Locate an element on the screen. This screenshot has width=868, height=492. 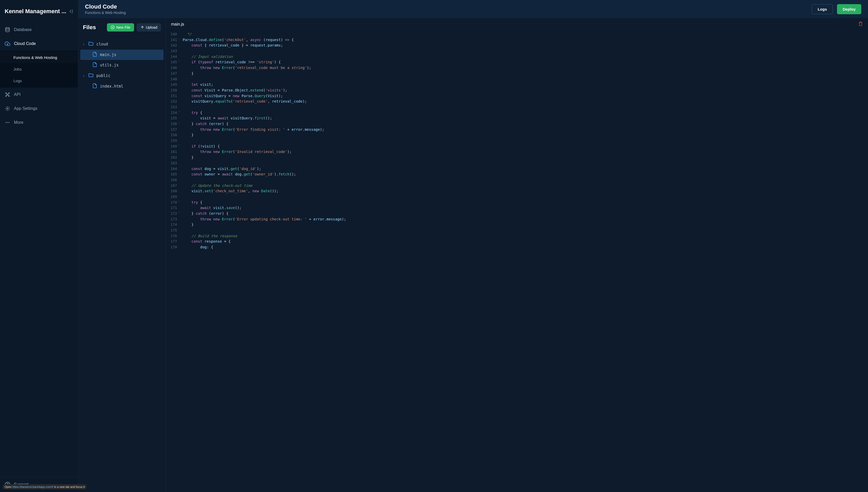
api-icon is located at coordinates (7, 95).